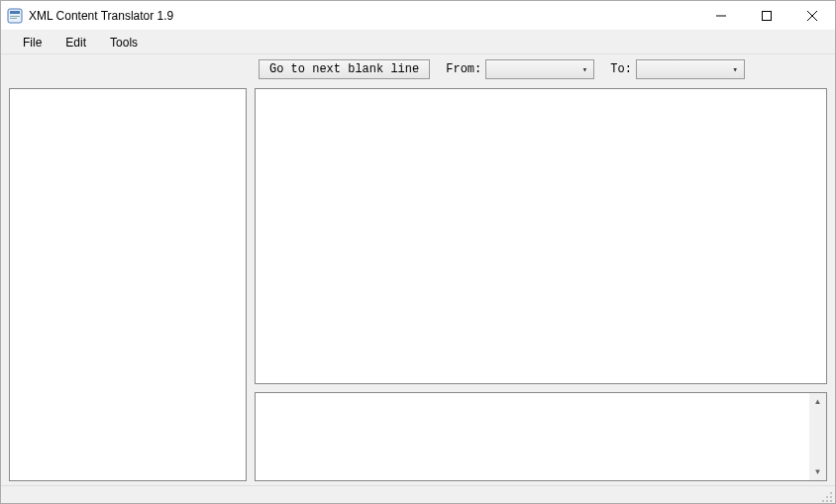 The height and width of the screenshot is (504, 836). Describe the element at coordinates (345, 69) in the screenshot. I see `go-to-next-blank-line-button: Go to next blank line` at that location.